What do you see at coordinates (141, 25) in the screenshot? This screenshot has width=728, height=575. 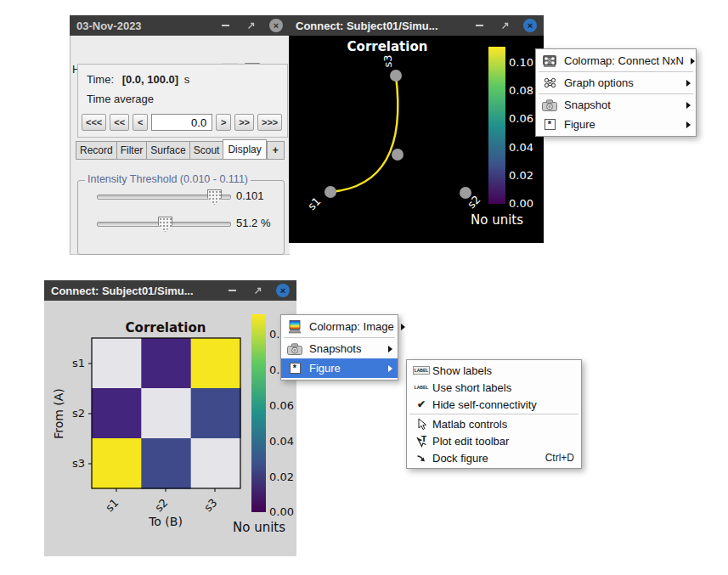 I see `window-title: 03-Nov-2023` at bounding box center [141, 25].